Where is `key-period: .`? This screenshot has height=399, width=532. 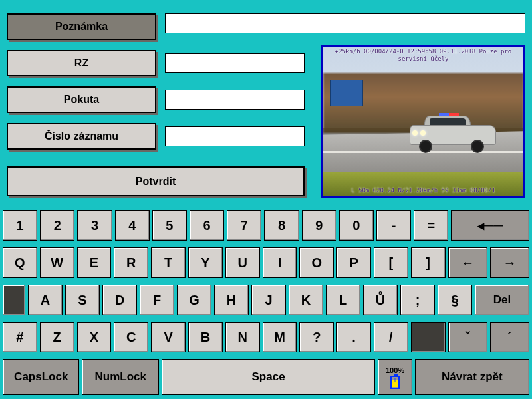 key-period: . is located at coordinates (354, 337).